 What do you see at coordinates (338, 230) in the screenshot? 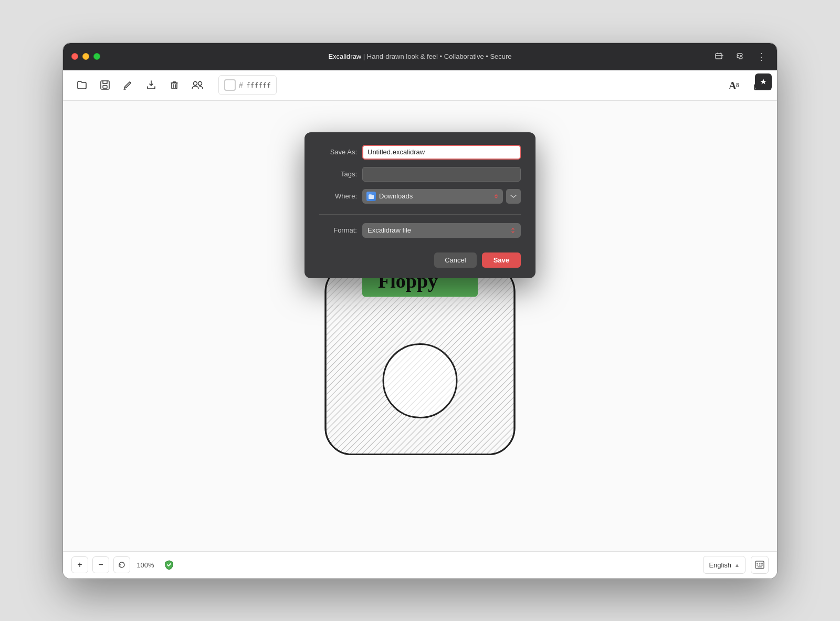
I see `format-label: Format:` at bounding box center [338, 230].